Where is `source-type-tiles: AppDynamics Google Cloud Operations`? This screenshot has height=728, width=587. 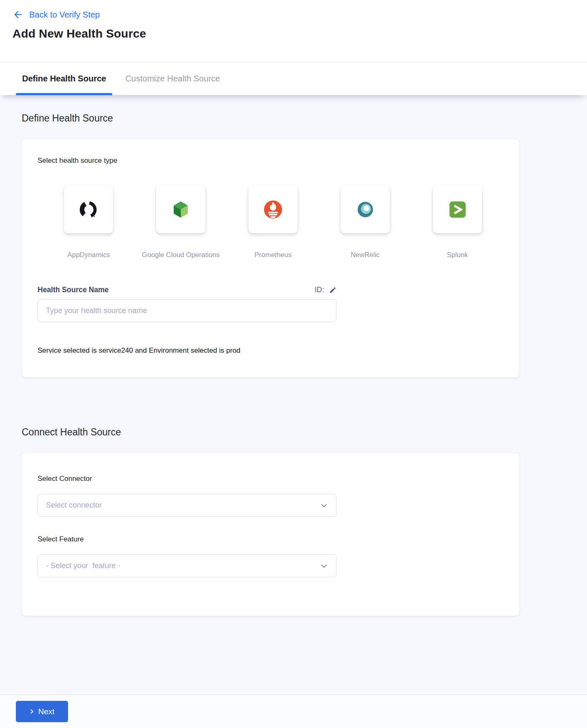 source-type-tiles: AppDynamics Google Cloud Operations is located at coordinates (271, 222).